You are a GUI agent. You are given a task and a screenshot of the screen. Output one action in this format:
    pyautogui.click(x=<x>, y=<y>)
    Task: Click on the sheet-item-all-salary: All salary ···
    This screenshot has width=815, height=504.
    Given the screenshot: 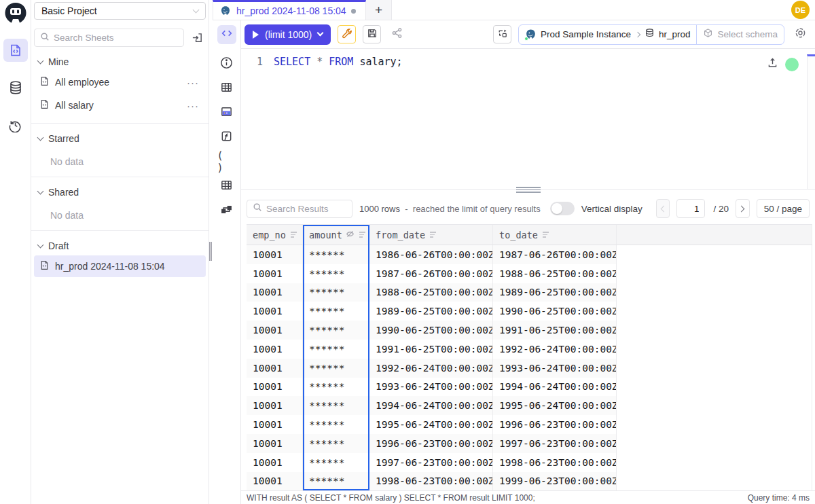 What is the action you would take?
    pyautogui.click(x=120, y=105)
    